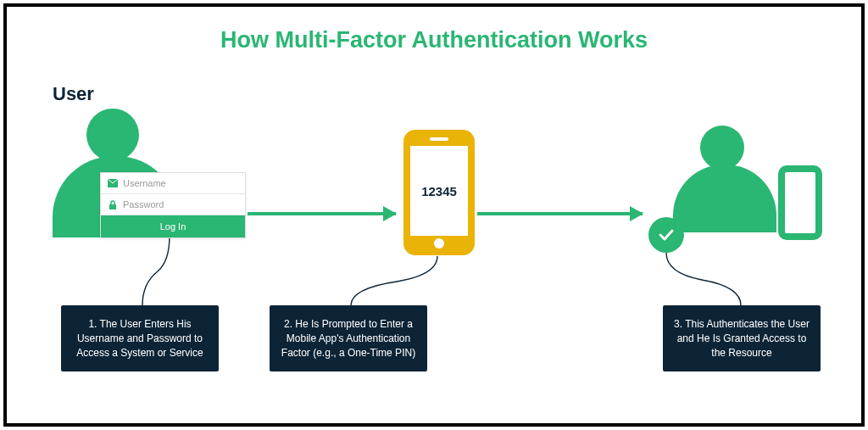  What do you see at coordinates (666, 235) in the screenshot?
I see `check-icon` at bounding box center [666, 235].